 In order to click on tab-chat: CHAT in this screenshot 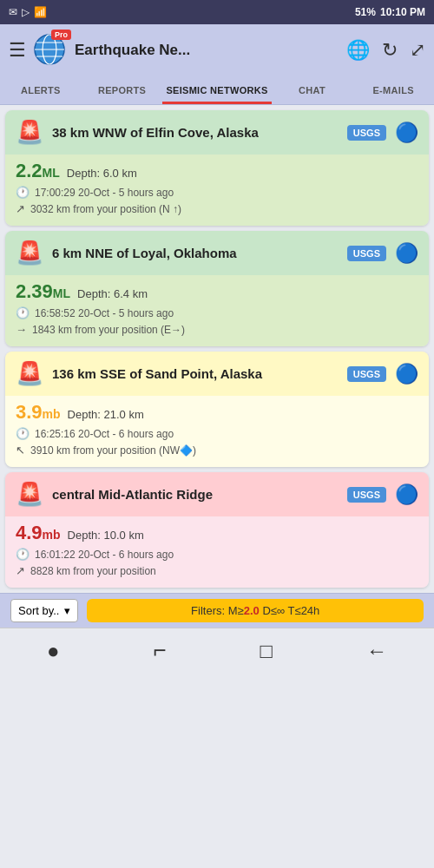, I will do `click(312, 90)`.